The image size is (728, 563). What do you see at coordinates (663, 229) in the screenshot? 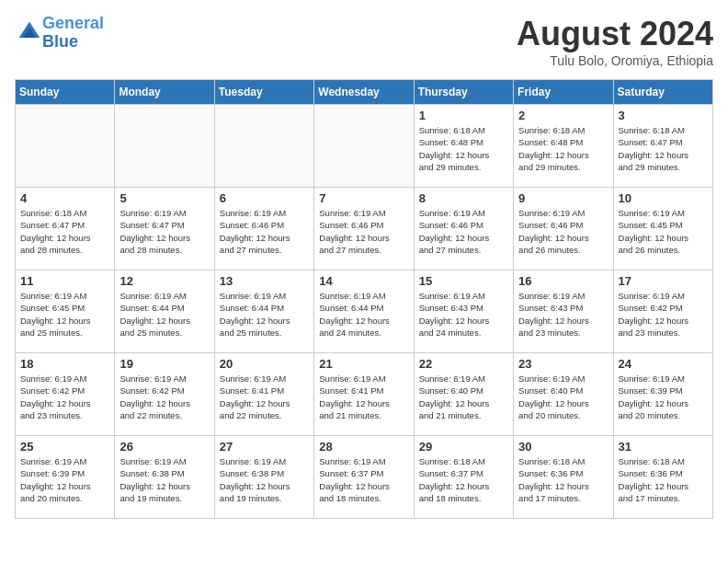
I see `calendar-cell: 10Sunrise: 6:19 AM Sunset: 6:45 PM Dayli…` at bounding box center [663, 229].